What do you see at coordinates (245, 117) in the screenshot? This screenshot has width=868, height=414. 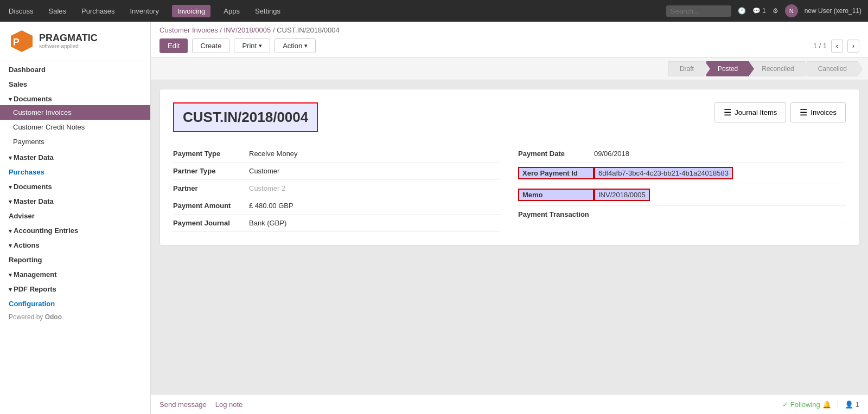 I see `document-title: CUST.IN/2018/0004` at bounding box center [245, 117].